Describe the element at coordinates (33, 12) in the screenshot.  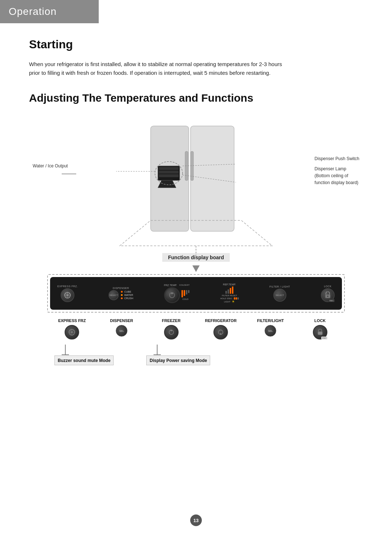
I see `page-section-title: Operation` at that location.